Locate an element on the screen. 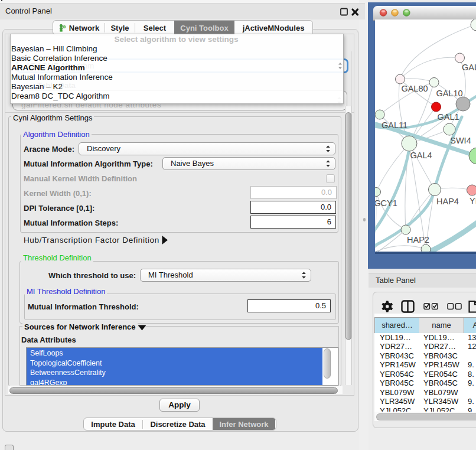 This screenshot has height=450, width=476. svg-text: GAL10 is located at coordinates (449, 93).